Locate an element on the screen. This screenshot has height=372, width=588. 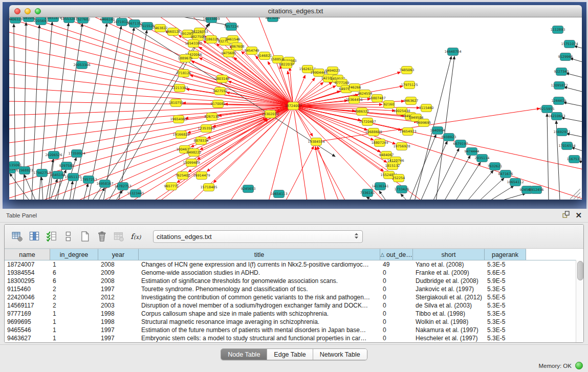
graph-node: 9146821 is located at coordinates (265, 56).